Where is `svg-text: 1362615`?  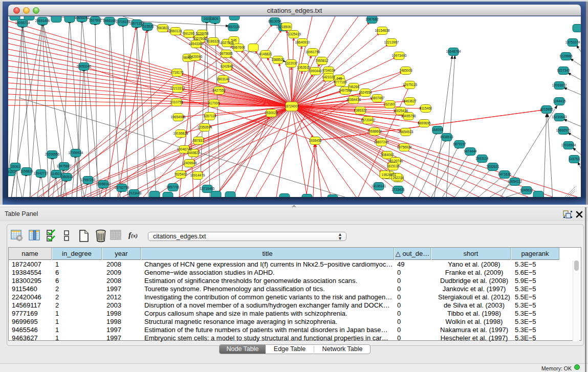
svg-text: 1362615 is located at coordinates (303, 68).